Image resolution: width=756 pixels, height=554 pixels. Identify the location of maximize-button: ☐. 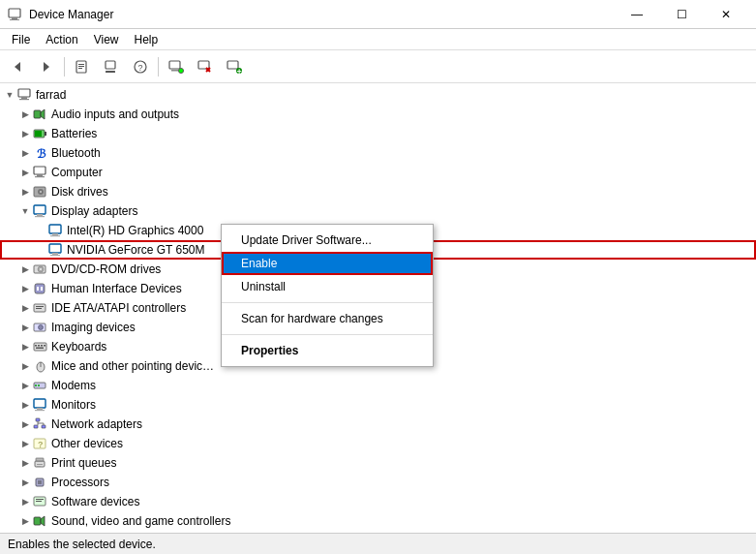
(681, 15).